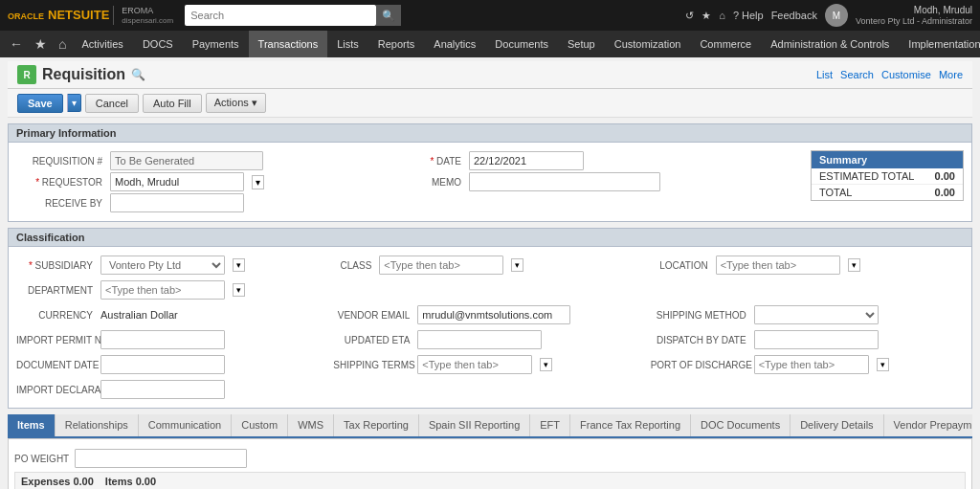 This screenshot has height=489, width=980. I want to click on search-link: Search, so click(858, 75).